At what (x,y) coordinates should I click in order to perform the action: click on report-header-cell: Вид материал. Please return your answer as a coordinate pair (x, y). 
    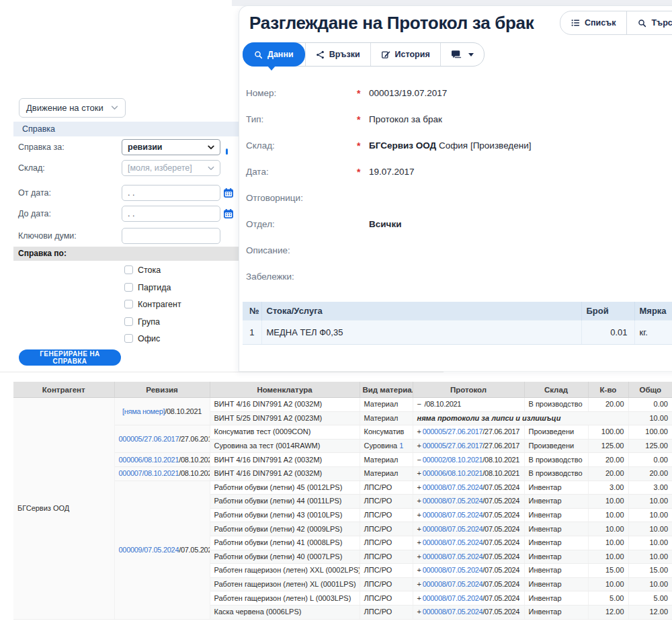
    Looking at the image, I should click on (386, 390).